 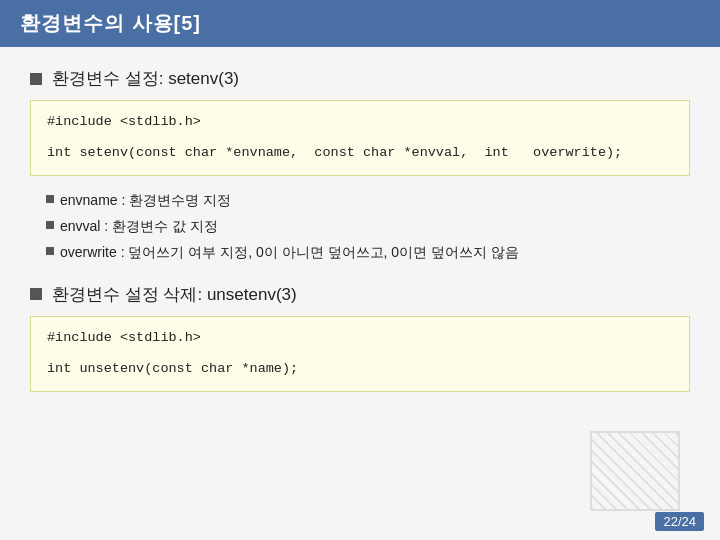 What do you see at coordinates (635, 471) in the screenshot?
I see `watermark-pattern` at bounding box center [635, 471].